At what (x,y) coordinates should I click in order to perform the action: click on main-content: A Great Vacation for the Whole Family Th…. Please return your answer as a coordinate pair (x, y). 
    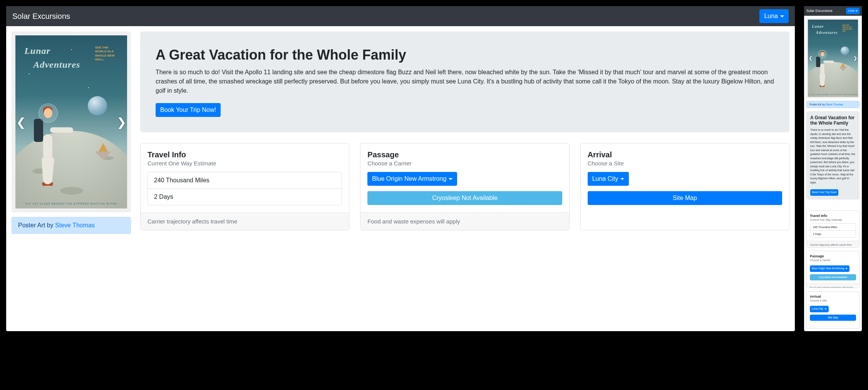
    Looking at the image, I should click on (833, 220).